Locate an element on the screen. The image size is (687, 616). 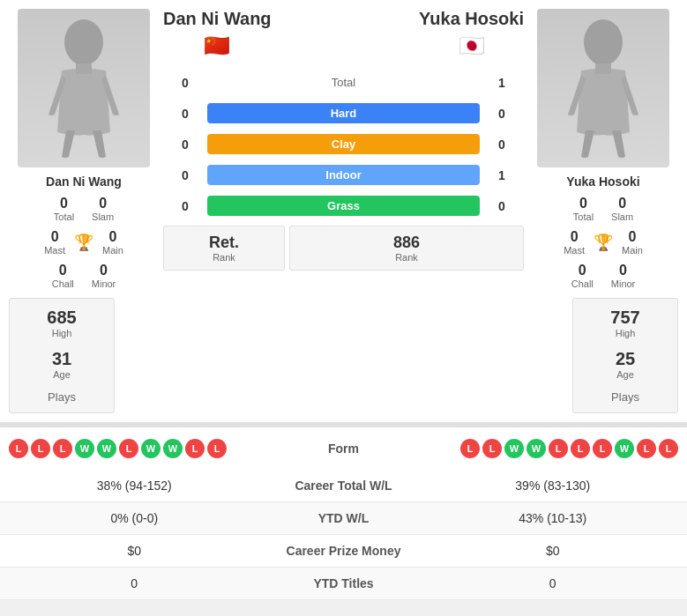
left-age-value: 31 is located at coordinates (62, 360).